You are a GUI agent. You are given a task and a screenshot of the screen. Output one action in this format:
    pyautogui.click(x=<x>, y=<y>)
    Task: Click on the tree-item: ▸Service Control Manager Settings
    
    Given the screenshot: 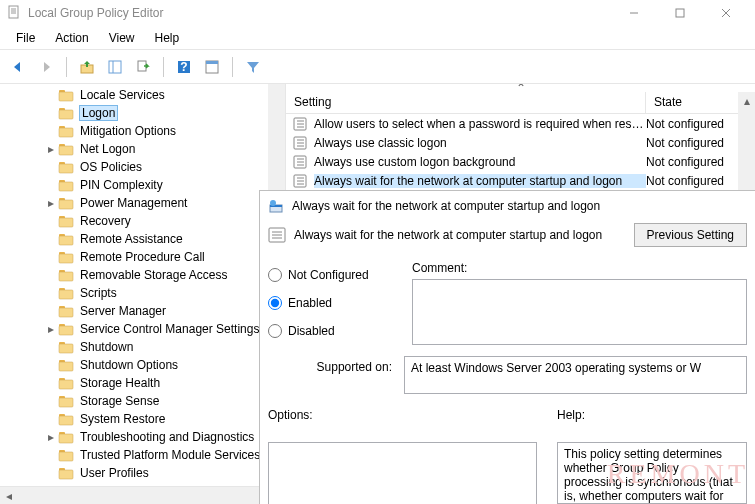 What is the action you would take?
    pyautogui.click(x=142, y=329)
    